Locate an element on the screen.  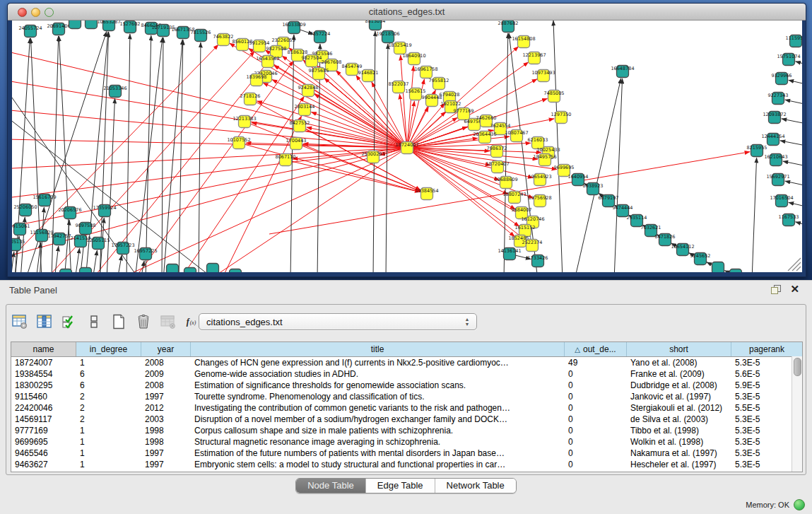
graph-node: 1527602 is located at coordinates (130, 27).